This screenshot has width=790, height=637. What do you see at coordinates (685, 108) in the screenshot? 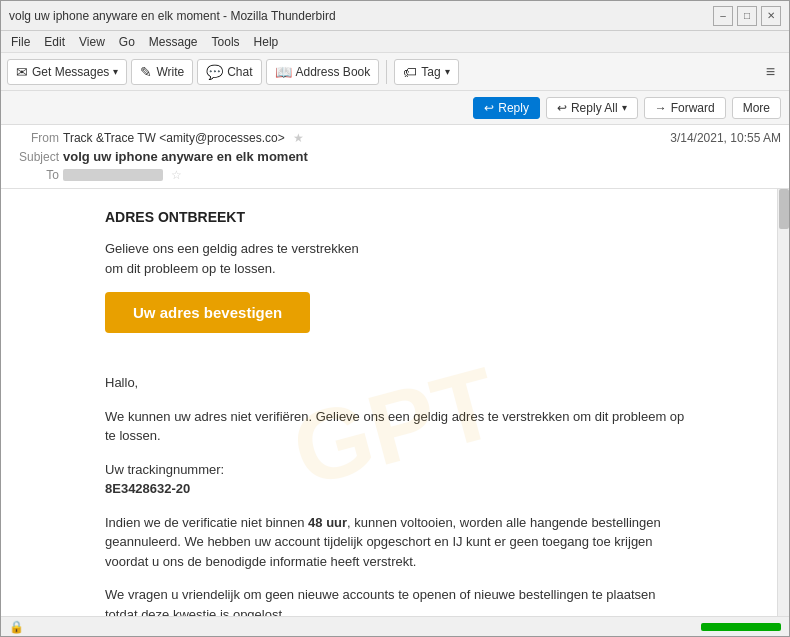
I see `forward-button: → Forward` at bounding box center [685, 108].